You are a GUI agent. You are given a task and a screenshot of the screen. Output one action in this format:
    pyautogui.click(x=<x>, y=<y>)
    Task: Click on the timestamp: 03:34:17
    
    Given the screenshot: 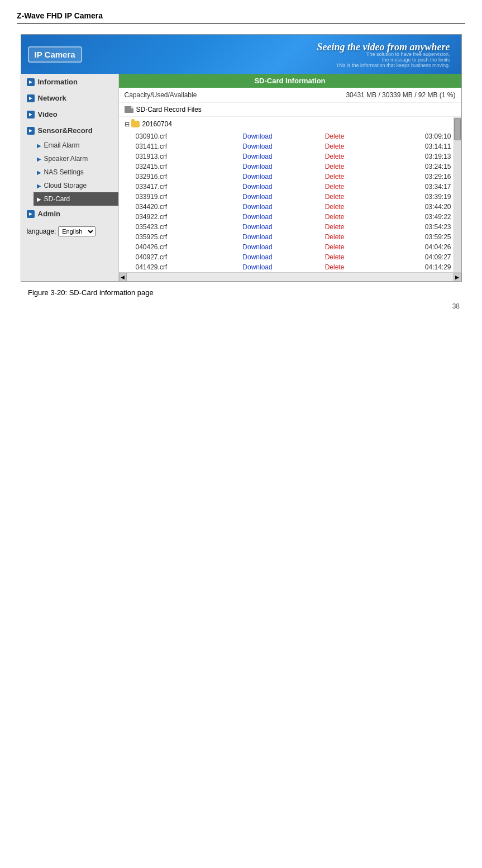 What is the action you would take?
    pyautogui.click(x=417, y=187)
    